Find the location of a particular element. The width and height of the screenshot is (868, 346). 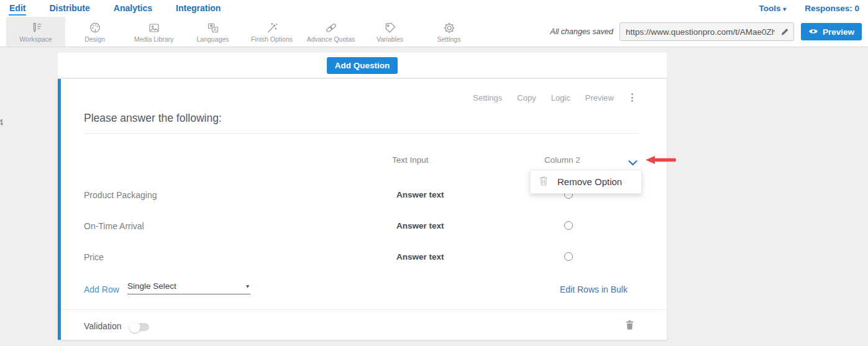

remove-option-item: Remove Option is located at coordinates (590, 181).